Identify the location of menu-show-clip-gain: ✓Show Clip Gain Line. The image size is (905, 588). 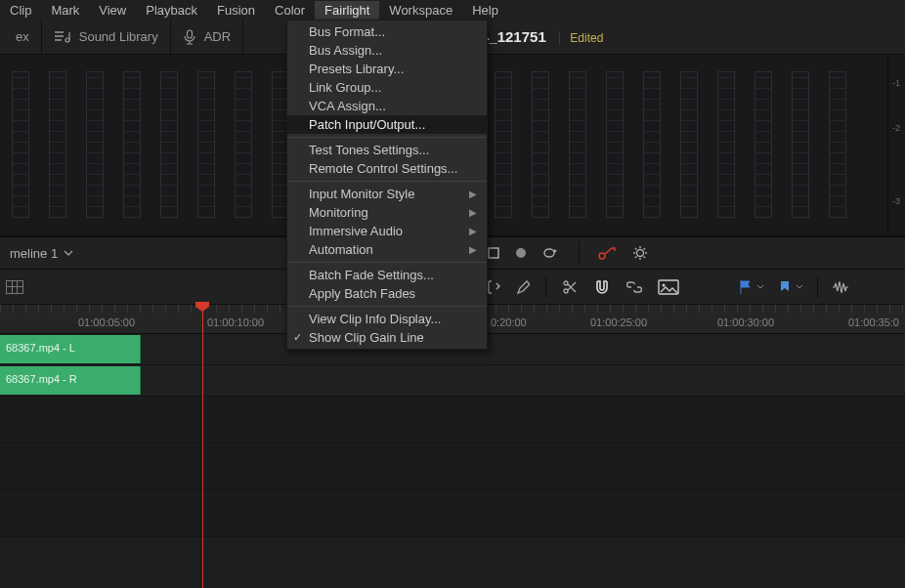
(387, 338).